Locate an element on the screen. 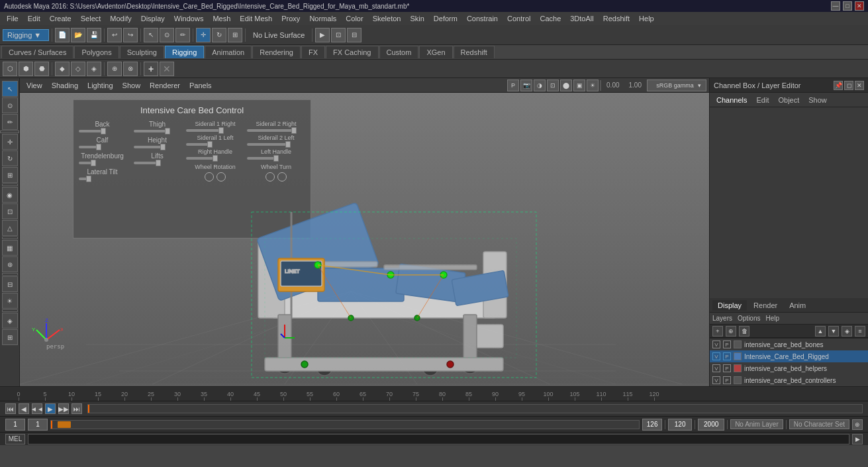 The height and width of the screenshot is (467, 868). ruler-tick-20: 20 is located at coordinates (124, 396).